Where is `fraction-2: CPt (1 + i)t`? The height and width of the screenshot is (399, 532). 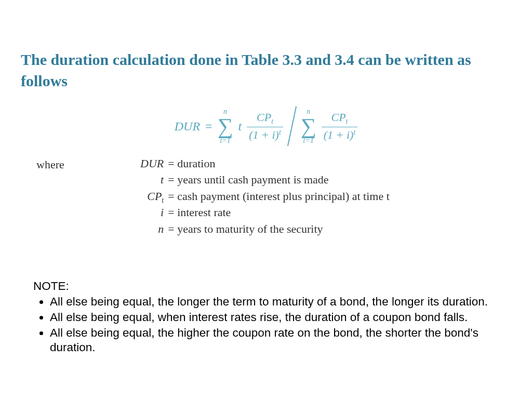
fraction-2: CPt (1 + i)t is located at coordinates (340, 127).